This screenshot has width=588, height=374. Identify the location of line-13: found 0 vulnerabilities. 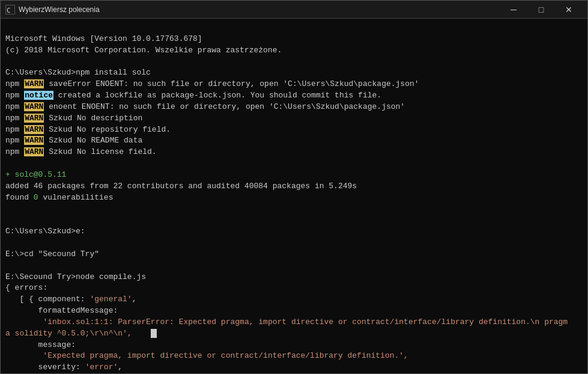
(59, 197).